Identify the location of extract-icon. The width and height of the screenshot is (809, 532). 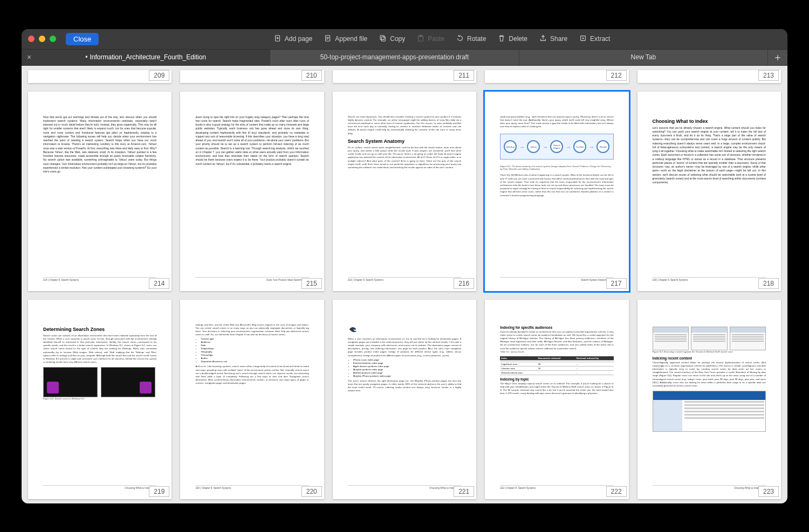
(583, 39).